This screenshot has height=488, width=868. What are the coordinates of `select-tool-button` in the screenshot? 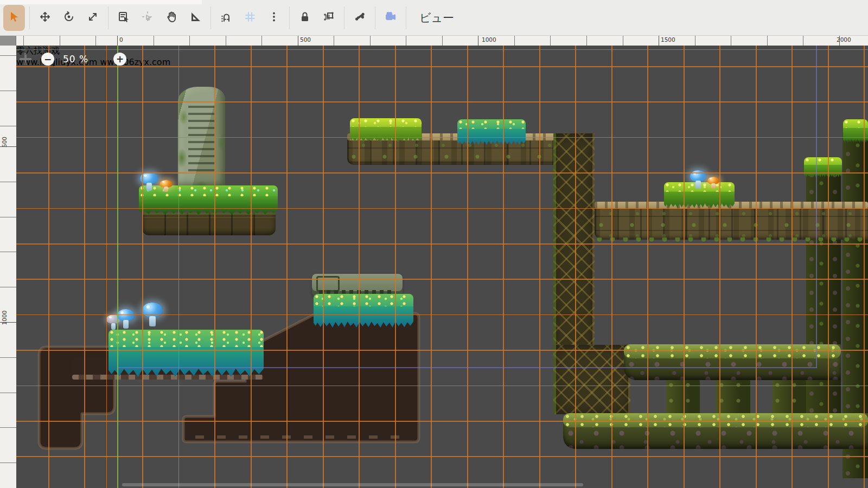 It's located at (14, 18).